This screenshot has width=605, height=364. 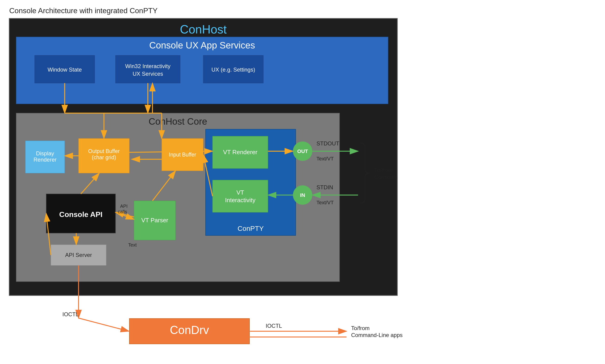 What do you see at coordinates (251, 229) in the screenshot?
I see `conpty-label: ConPTY` at bounding box center [251, 229].